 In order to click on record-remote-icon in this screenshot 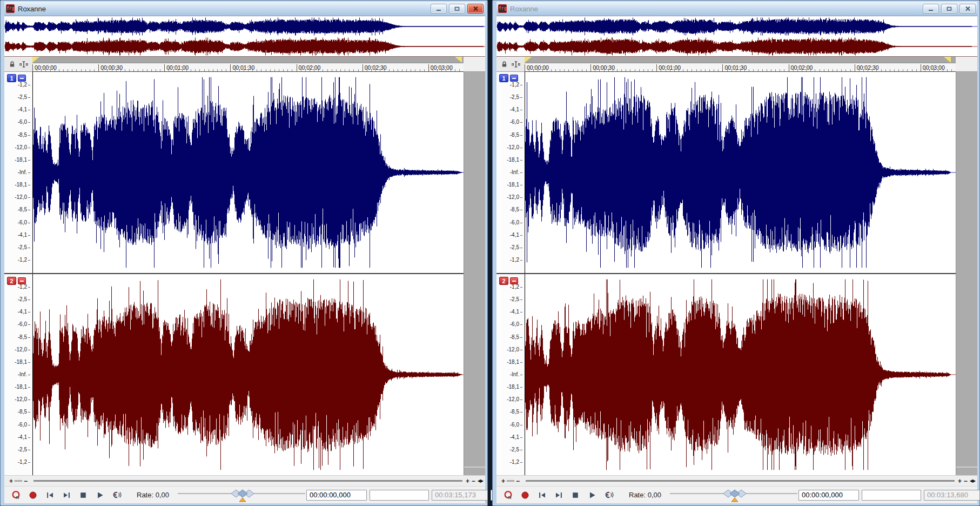, I will do `click(508, 495)`.